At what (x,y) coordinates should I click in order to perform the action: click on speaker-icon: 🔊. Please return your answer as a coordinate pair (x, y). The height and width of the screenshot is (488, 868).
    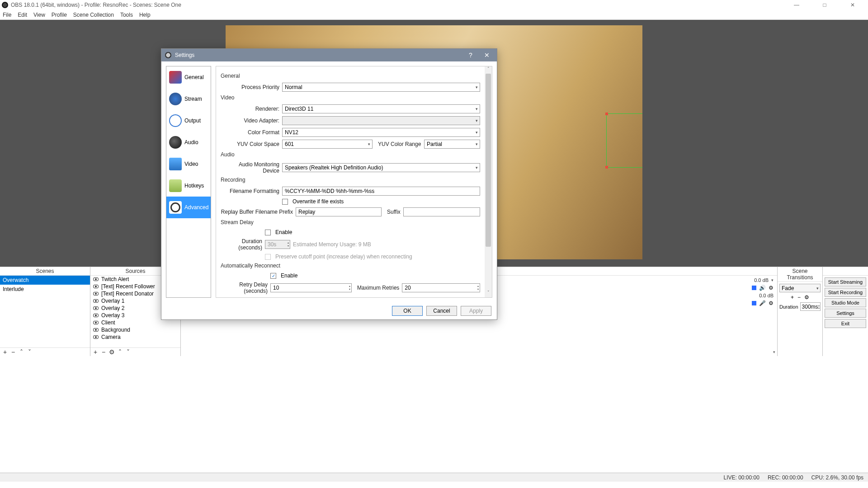
    Looking at the image, I should click on (762, 288).